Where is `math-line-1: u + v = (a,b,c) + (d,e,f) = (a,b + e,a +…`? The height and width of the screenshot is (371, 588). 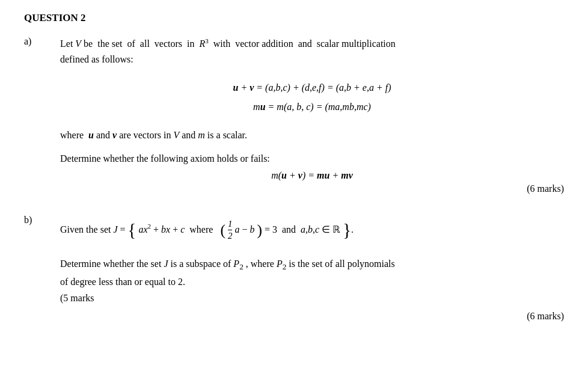
math-line-1: u + v = (a,b,c) + (d,e,f) = (a,b + e,a +… is located at coordinates (312, 88).